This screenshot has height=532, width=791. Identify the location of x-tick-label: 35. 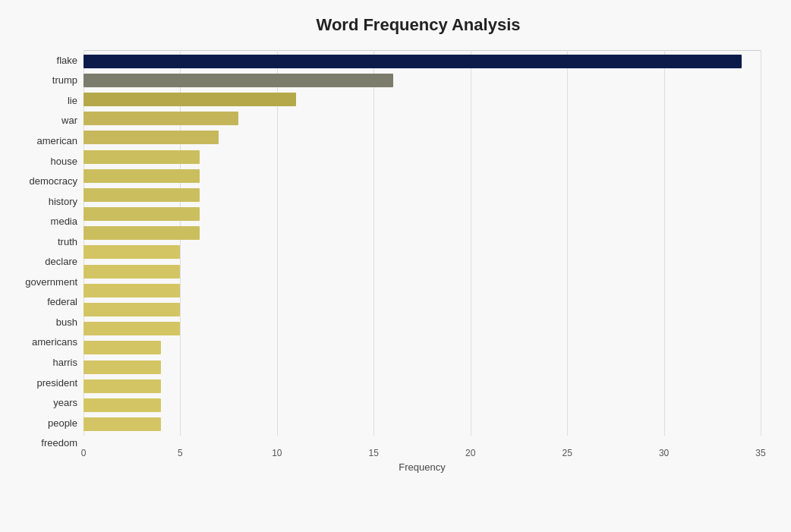
(761, 453).